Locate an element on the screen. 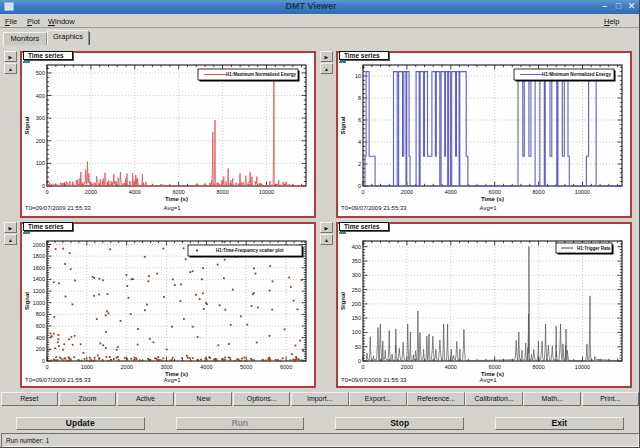 The height and width of the screenshot is (448, 640). svg-text: 2 is located at coordinates (360, 164).